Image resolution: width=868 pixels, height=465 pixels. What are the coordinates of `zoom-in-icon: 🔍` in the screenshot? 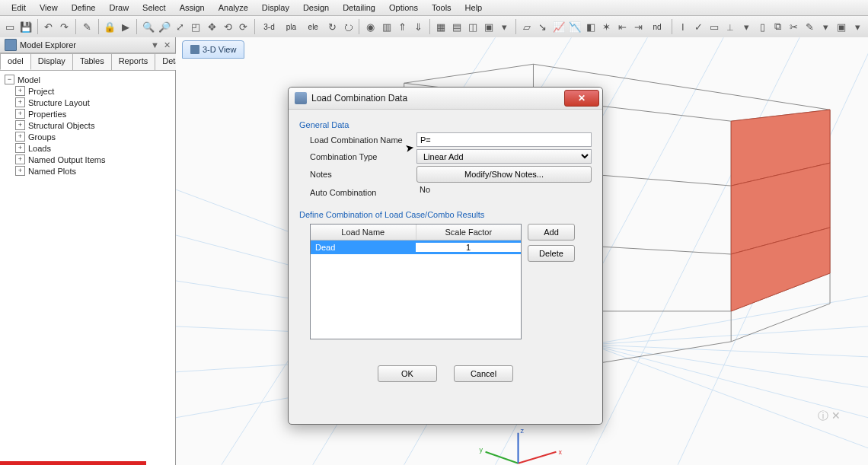 It's located at (148, 27).